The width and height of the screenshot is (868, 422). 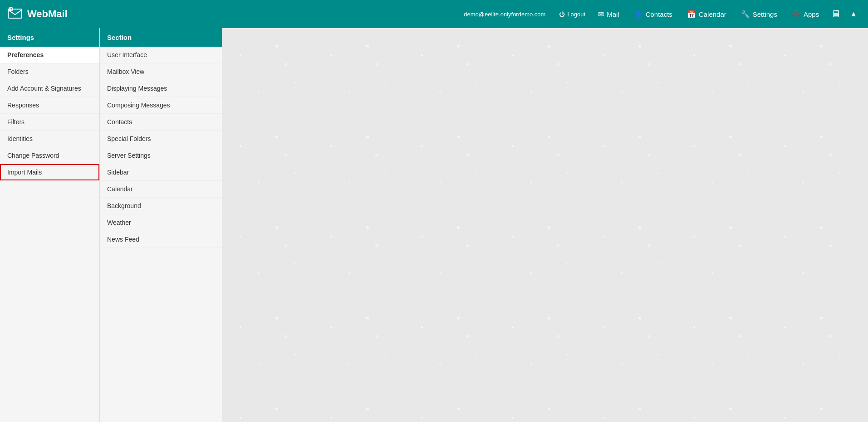 I want to click on section-item-mailbox-view-label: Mailbox View, so click(x=126, y=72).